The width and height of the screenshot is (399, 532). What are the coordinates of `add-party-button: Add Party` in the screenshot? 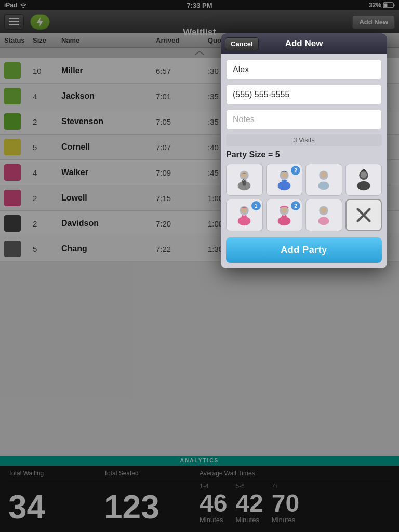 It's located at (304, 250).